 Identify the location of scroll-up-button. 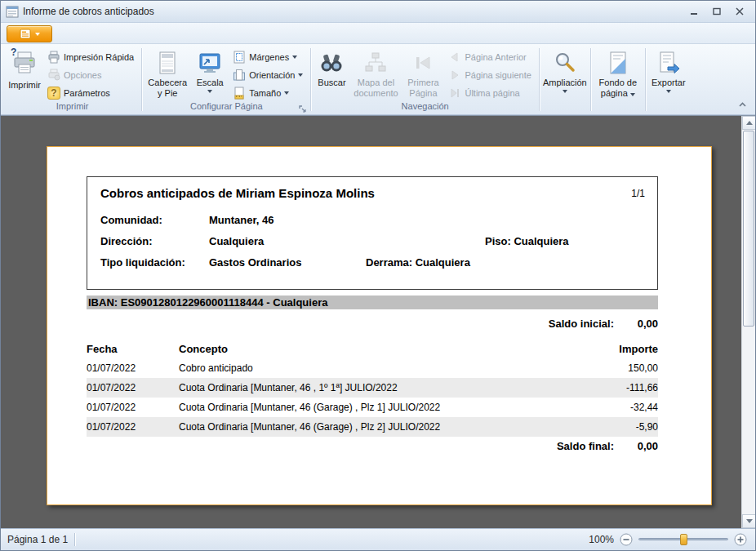
(749, 122).